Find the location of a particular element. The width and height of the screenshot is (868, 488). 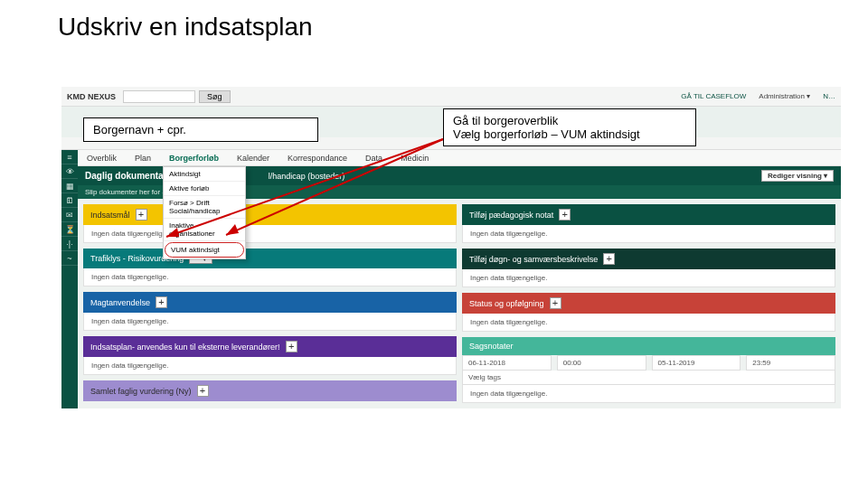

tab-plan: Plan is located at coordinates (143, 158).